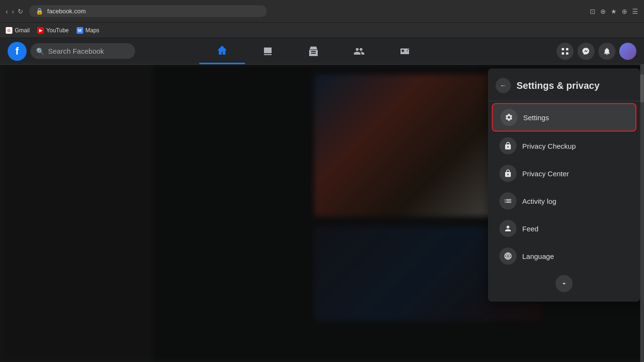 This screenshot has height=362, width=644. What do you see at coordinates (536, 118) in the screenshot?
I see `settings-label: Settings` at bounding box center [536, 118].